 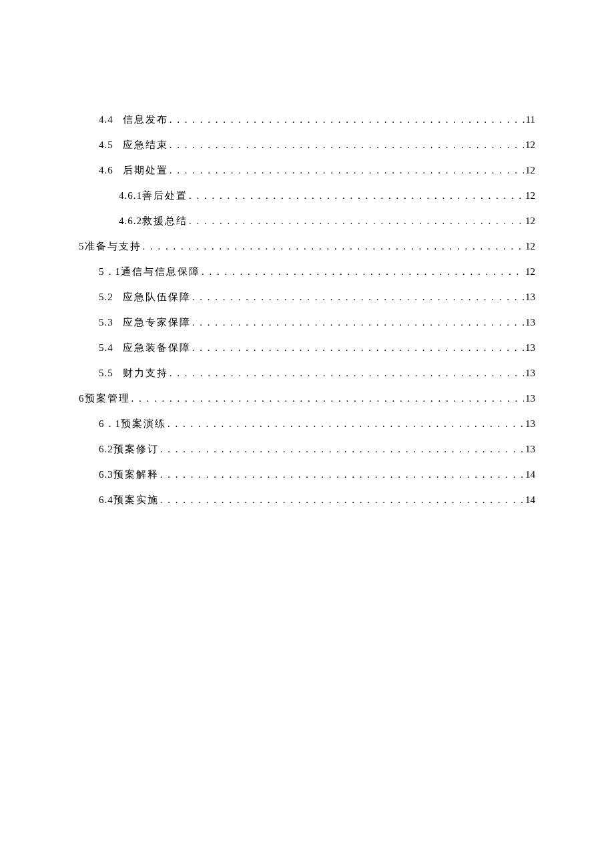 I want to click on toc-entry: 6．1预案演练13, so click(x=307, y=424).